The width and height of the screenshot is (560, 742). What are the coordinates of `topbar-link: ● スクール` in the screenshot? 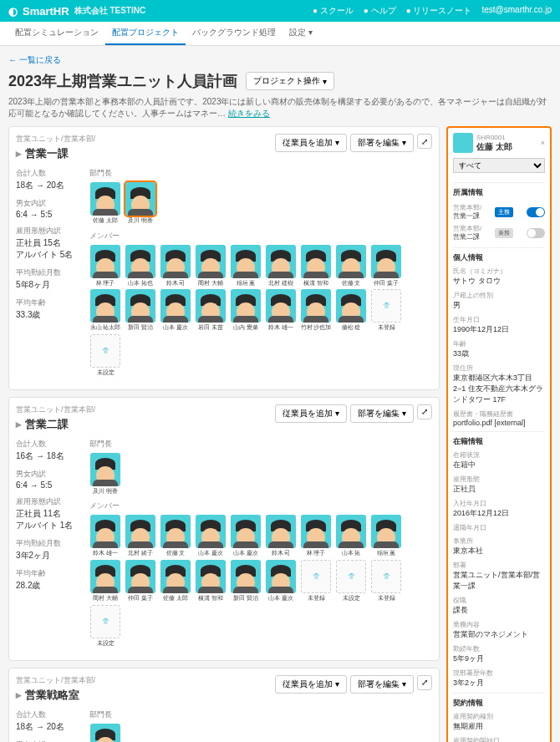 It's located at (333, 11).